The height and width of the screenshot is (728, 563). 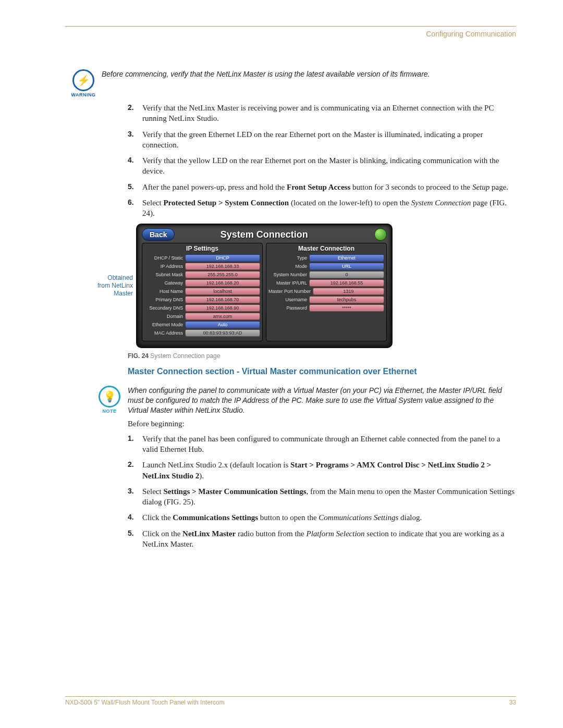 What do you see at coordinates (348, 291) in the screenshot?
I see `setting-value: 1319` at bounding box center [348, 291].